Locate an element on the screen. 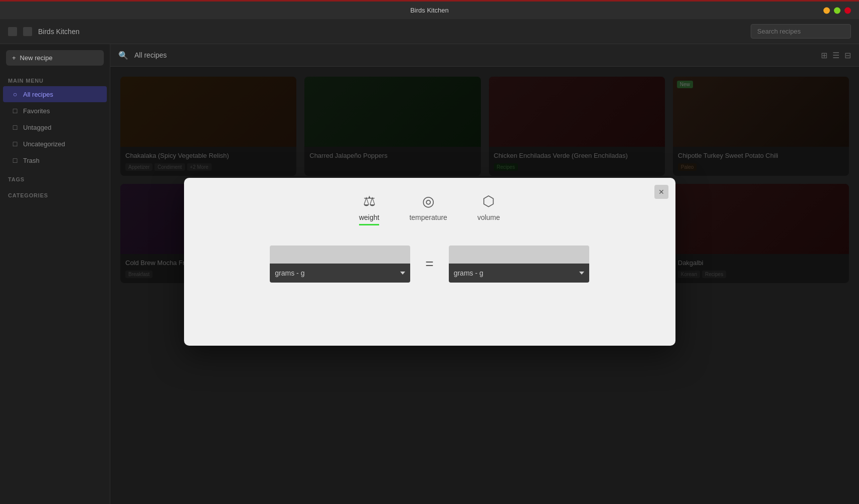  left-converter-group: grams - g kilograms - kg ounces - oz pou… is located at coordinates (340, 264).